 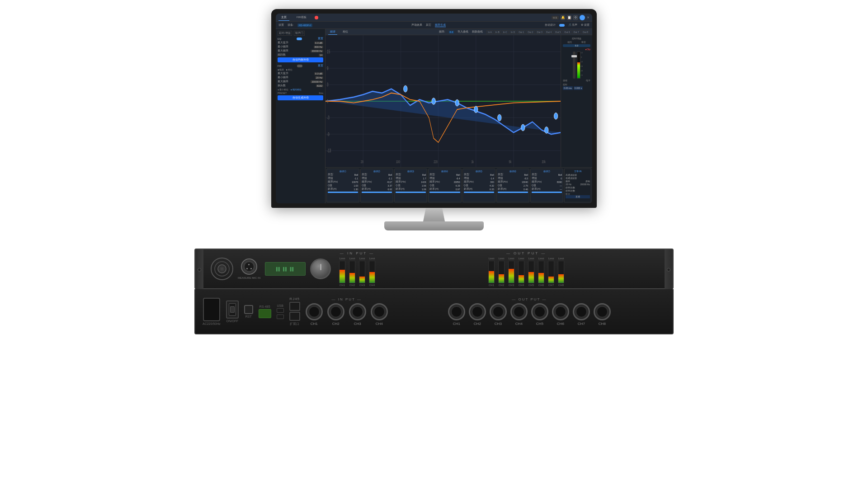 What do you see at coordinates (479, 185) in the screenshot?
I see `band-strip-5: 微调⑤ 类型Bell 增益-1.4 频率(Hz)300 Q值4.32 斜率(H)…` at bounding box center [479, 185].